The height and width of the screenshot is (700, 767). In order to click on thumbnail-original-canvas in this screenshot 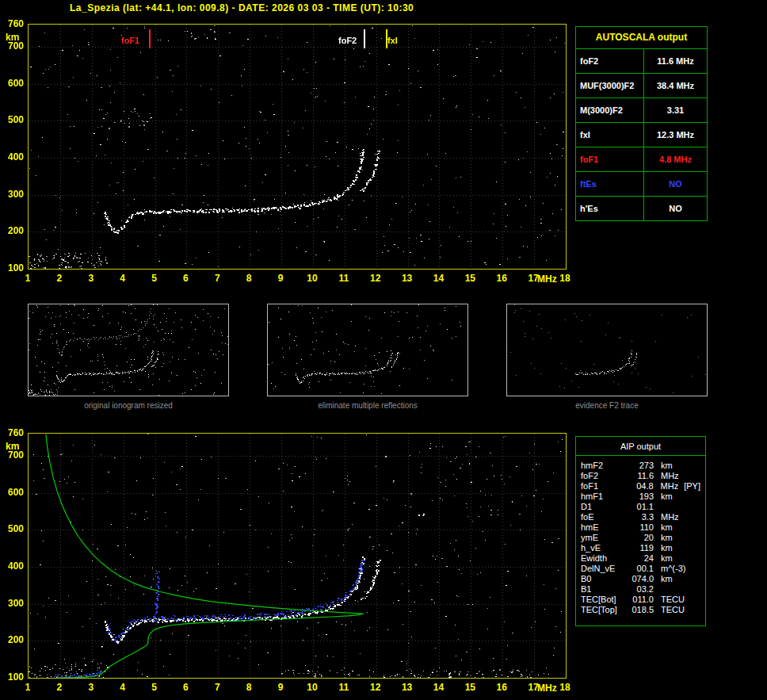, I will do `click(128, 350)`.